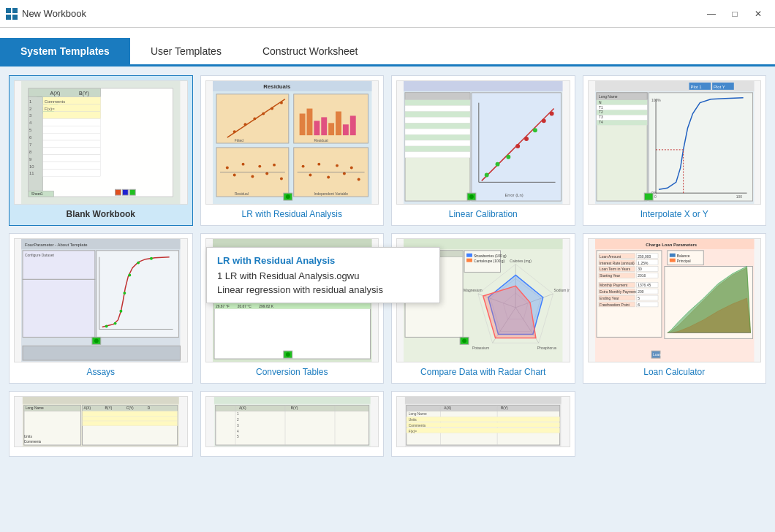  What do you see at coordinates (675, 308) in the screenshot?
I see `template-loan: Charge Loan Parameters Loan Amount 250,0…` at bounding box center [675, 308].